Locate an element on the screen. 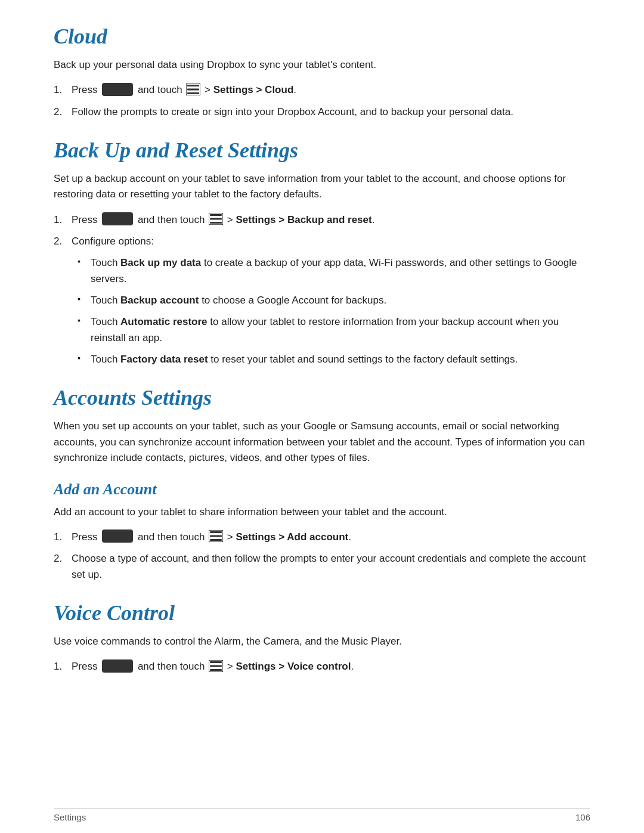 The height and width of the screenshot is (833, 644). voice-control-title: Voice Control is located at coordinates (322, 613).